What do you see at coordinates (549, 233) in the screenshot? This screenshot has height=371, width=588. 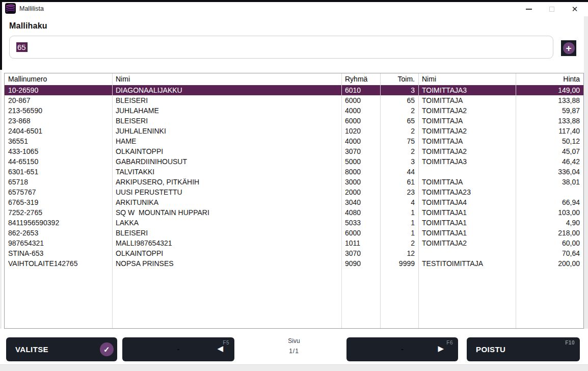 I see `table-cell: 218,00` at bounding box center [549, 233].